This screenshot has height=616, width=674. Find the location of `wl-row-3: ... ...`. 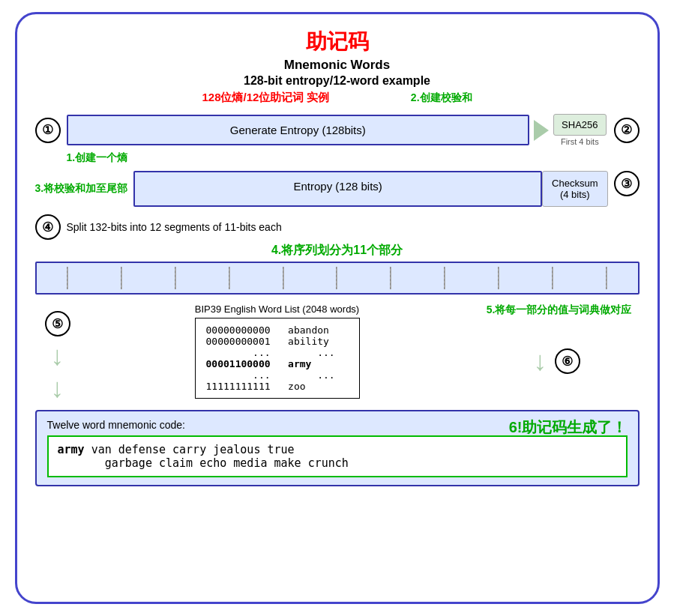

wl-row-3: ... ... is located at coordinates (277, 352).